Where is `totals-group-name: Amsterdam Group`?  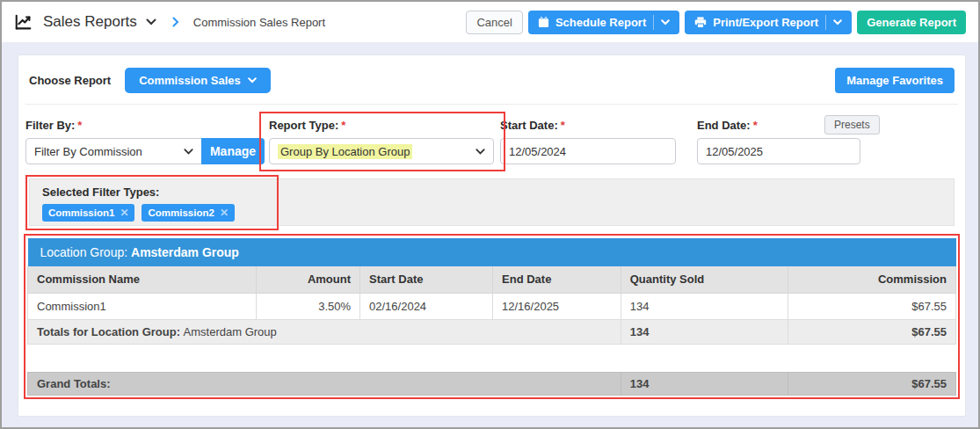
totals-group-name: Amsterdam Group is located at coordinates (230, 332).